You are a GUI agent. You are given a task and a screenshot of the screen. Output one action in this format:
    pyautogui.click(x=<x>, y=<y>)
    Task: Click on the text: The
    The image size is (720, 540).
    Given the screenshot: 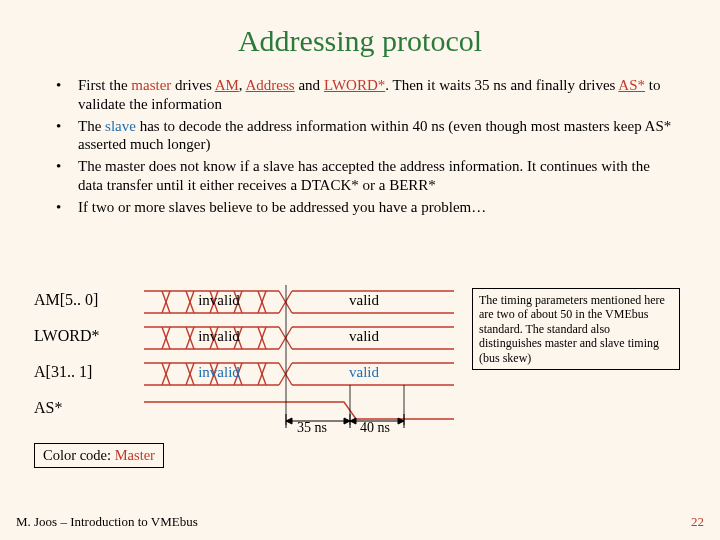 What is the action you would take?
    pyautogui.click(x=92, y=126)
    